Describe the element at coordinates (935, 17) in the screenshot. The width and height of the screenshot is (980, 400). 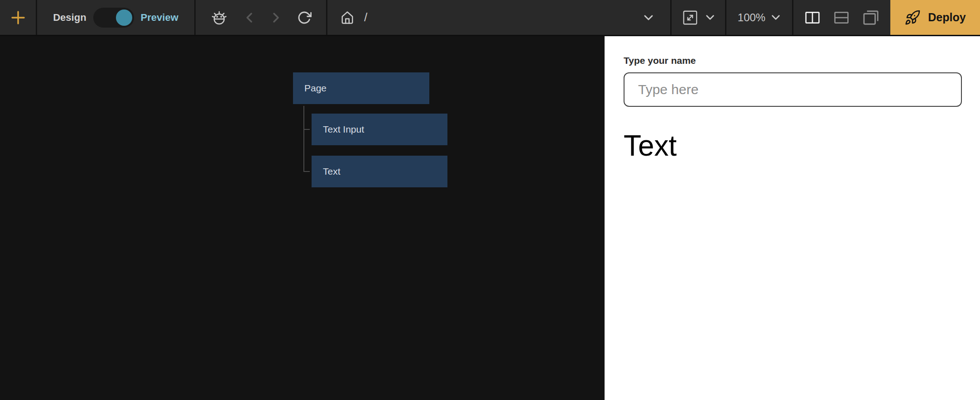
I see `deploy-button: Deploy` at that location.